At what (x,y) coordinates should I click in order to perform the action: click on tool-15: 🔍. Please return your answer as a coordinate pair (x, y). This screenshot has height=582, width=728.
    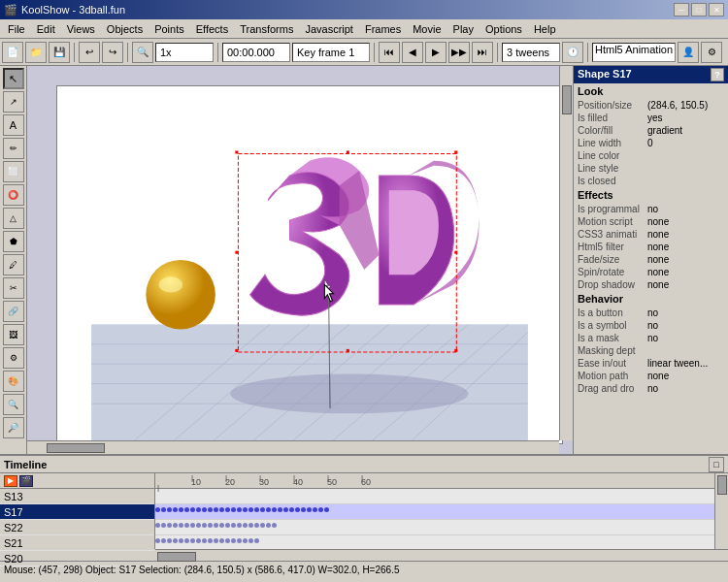
    Looking at the image, I should click on (14, 404).